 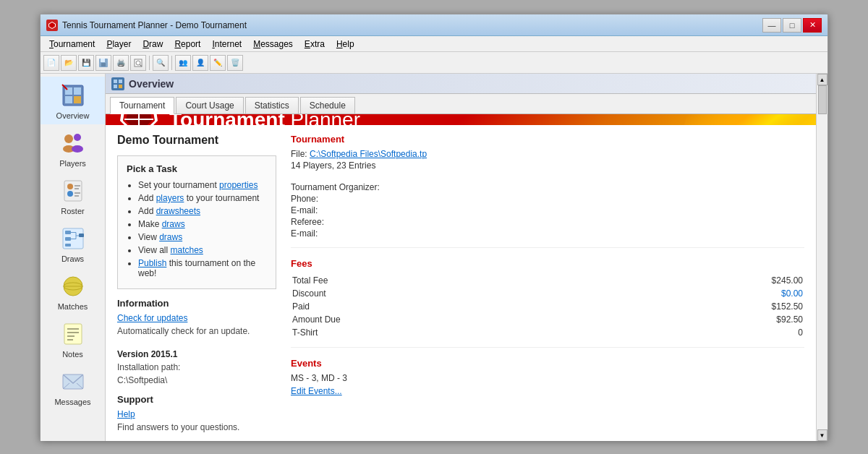 I want to click on players-link: players, so click(x=171, y=198).